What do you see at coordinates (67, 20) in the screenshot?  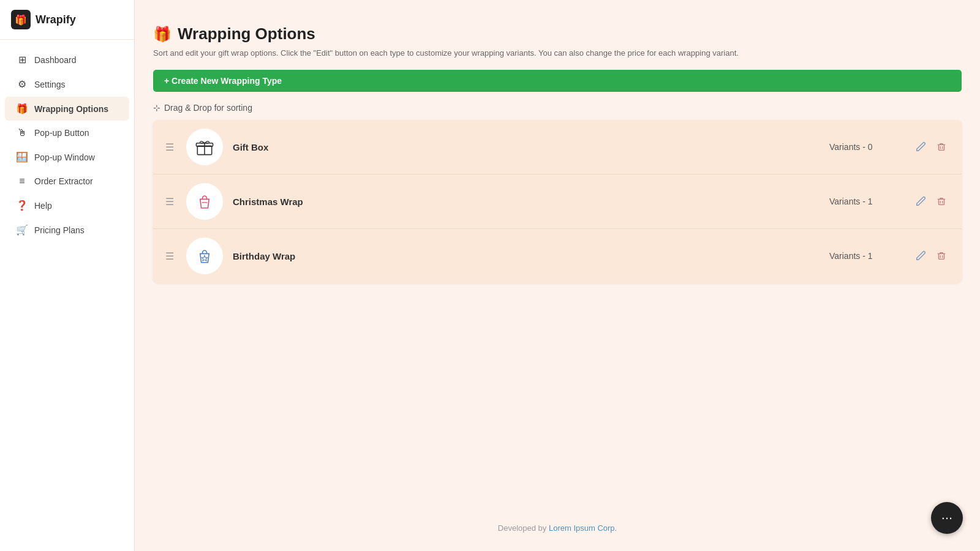 I see `sidebar-logo: 🎁 Wrapify` at bounding box center [67, 20].